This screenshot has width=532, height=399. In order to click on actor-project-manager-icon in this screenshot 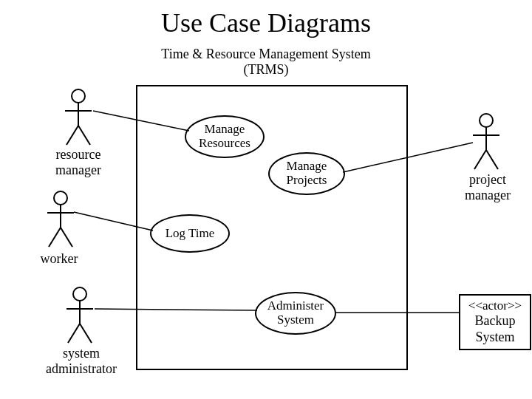, I will do `click(486, 142)`.